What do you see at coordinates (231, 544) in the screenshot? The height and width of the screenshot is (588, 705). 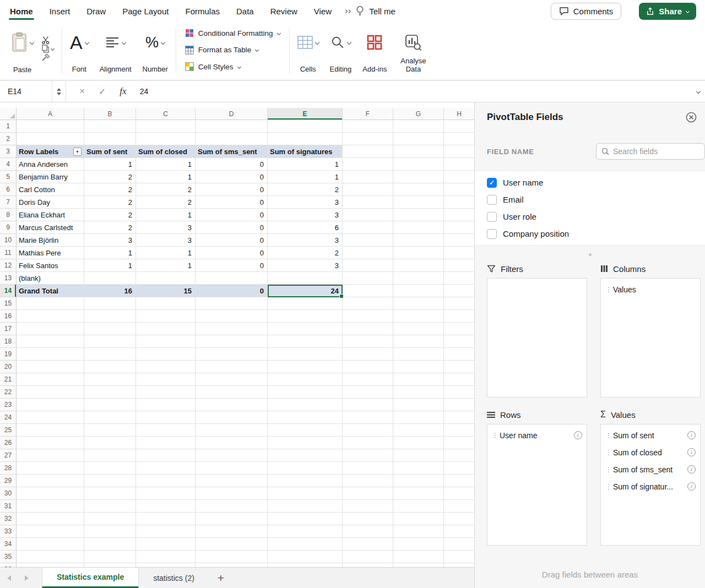 I see `cell-D34` at bounding box center [231, 544].